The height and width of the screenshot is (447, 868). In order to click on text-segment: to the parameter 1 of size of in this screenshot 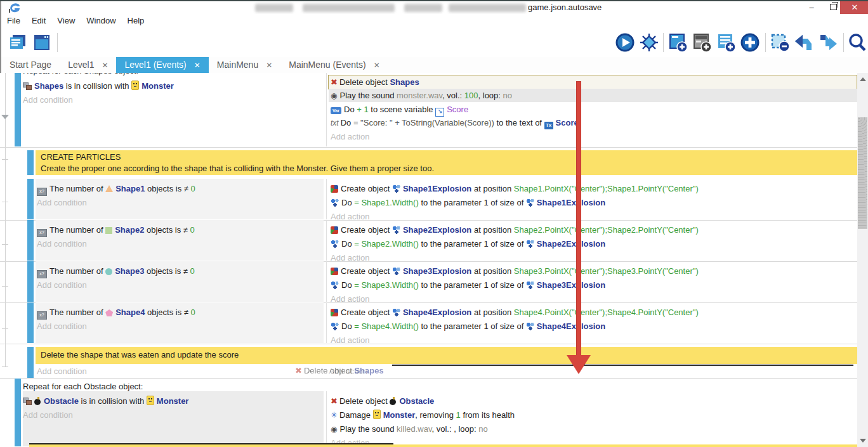, I will do `click(472, 203)`.